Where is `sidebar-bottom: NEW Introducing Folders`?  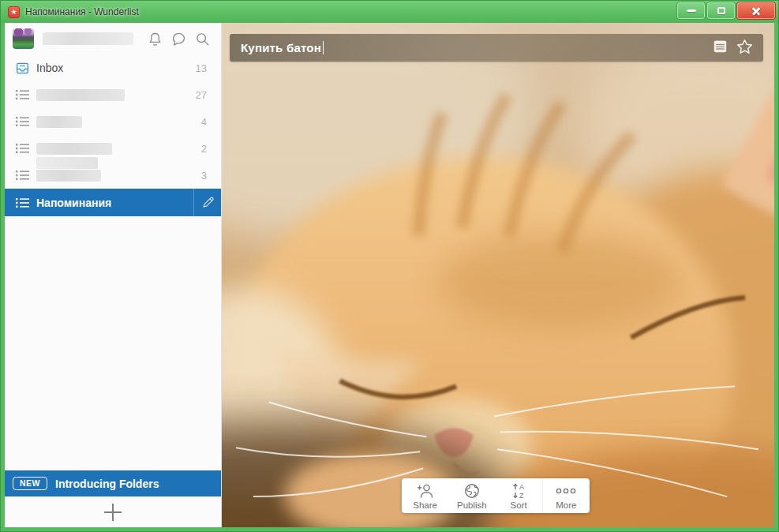
sidebar-bottom: NEW Introducing Folders is located at coordinates (113, 499).